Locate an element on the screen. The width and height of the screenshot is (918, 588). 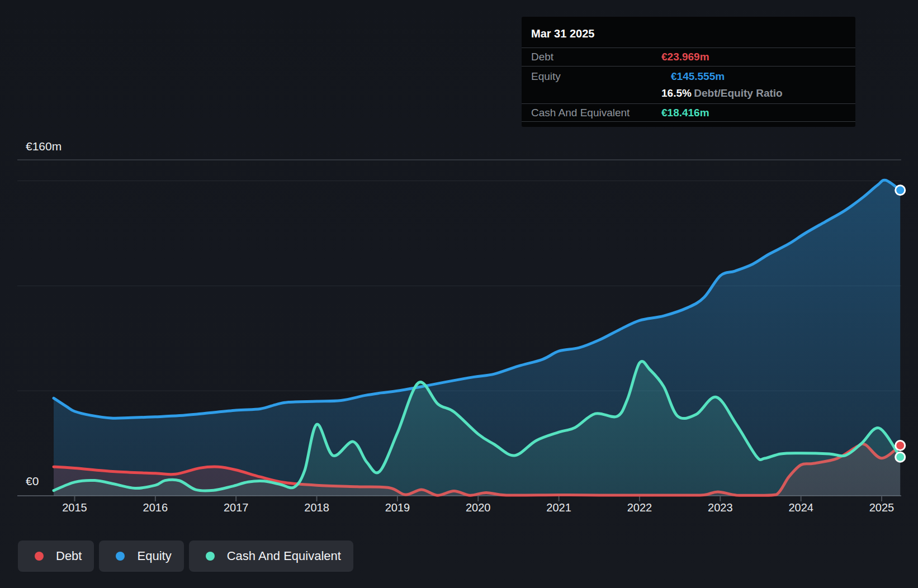
y-axis-label-160m: €160m is located at coordinates (44, 146).